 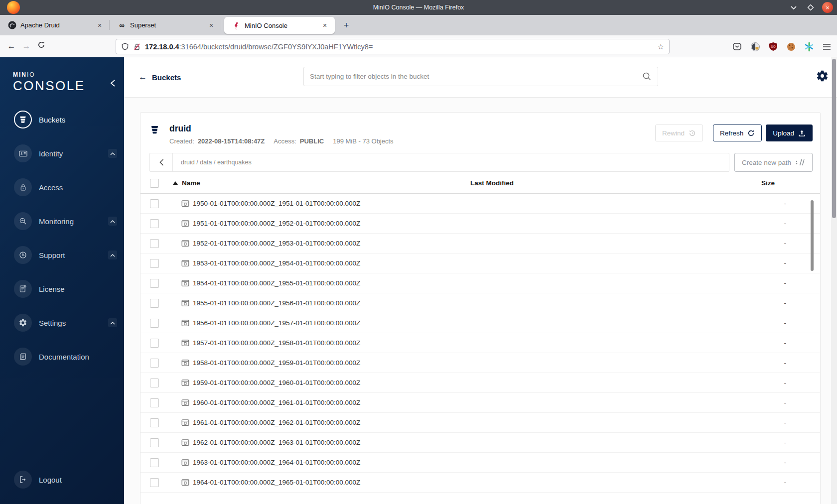 What do you see at coordinates (125, 47) in the screenshot?
I see `shield-icon` at bounding box center [125, 47].